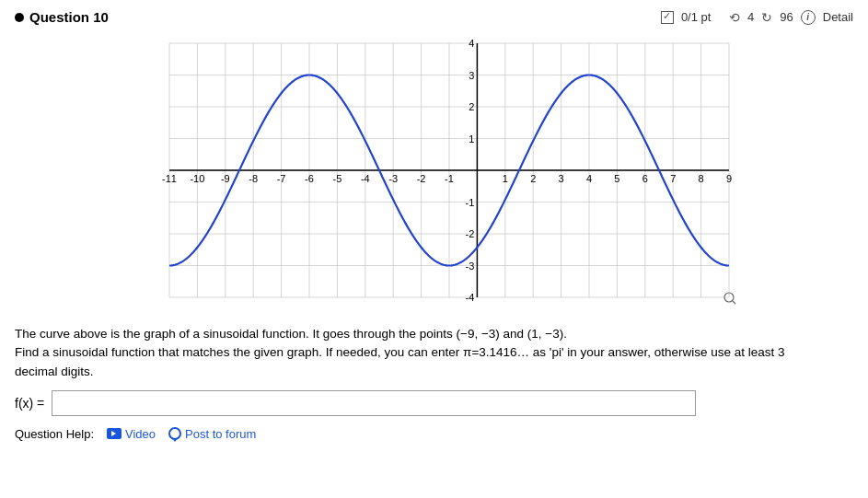 The image size is (868, 498). What do you see at coordinates (19, 17) in the screenshot?
I see `bullet-icon` at bounding box center [19, 17].